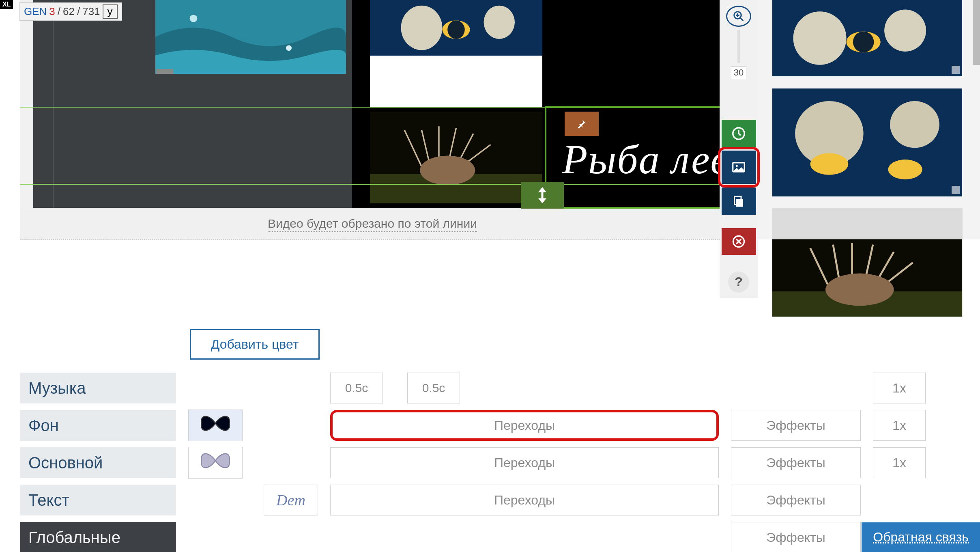 The image size is (980, 552). What do you see at coordinates (98, 537) in the screenshot?
I see `tab-global: Глобальные` at bounding box center [98, 537].